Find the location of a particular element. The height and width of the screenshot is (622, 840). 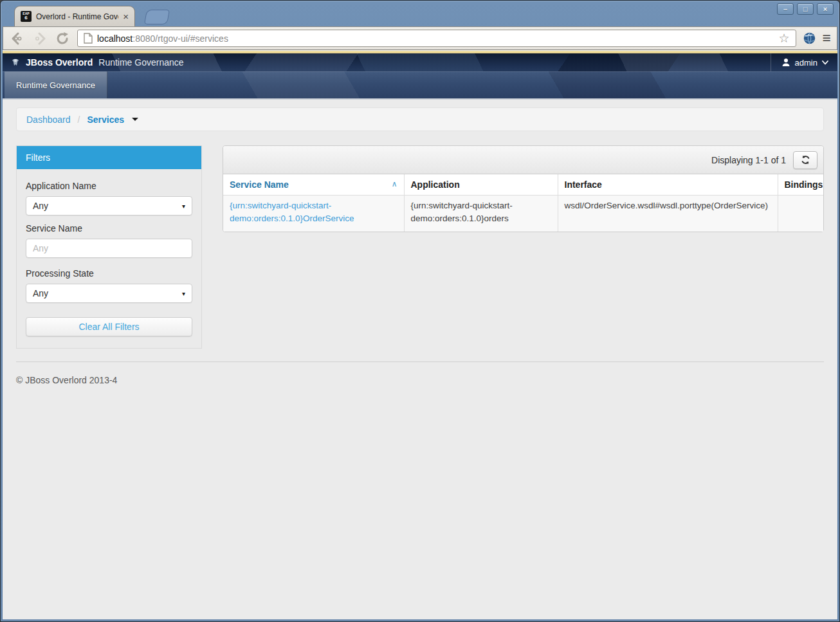

chevron-down-icon is located at coordinates (825, 63).